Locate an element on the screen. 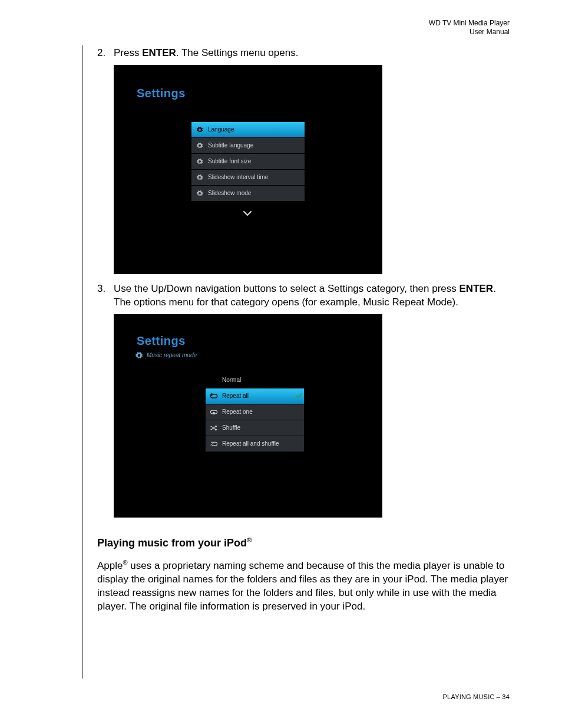  step-number: 2. is located at coordinates (105, 53).